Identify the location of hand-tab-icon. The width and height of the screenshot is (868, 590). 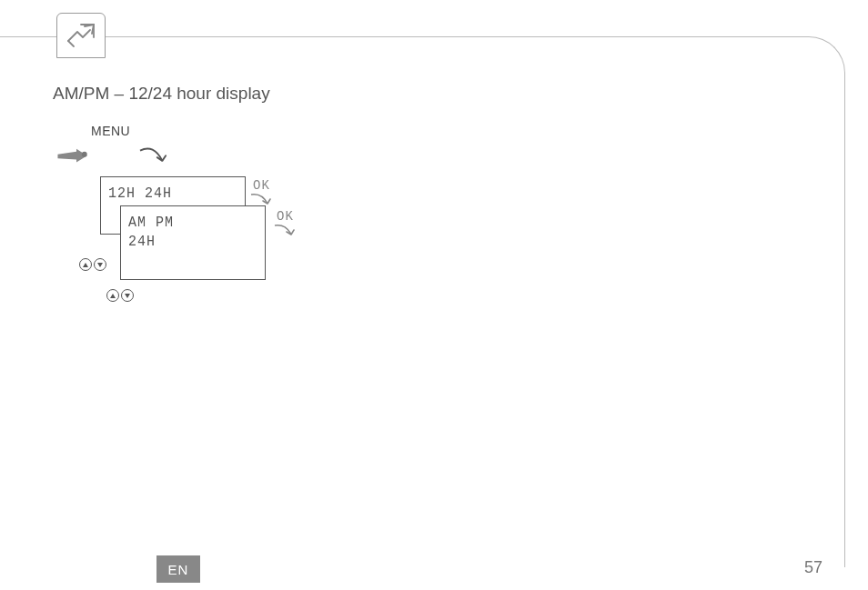
(81, 35).